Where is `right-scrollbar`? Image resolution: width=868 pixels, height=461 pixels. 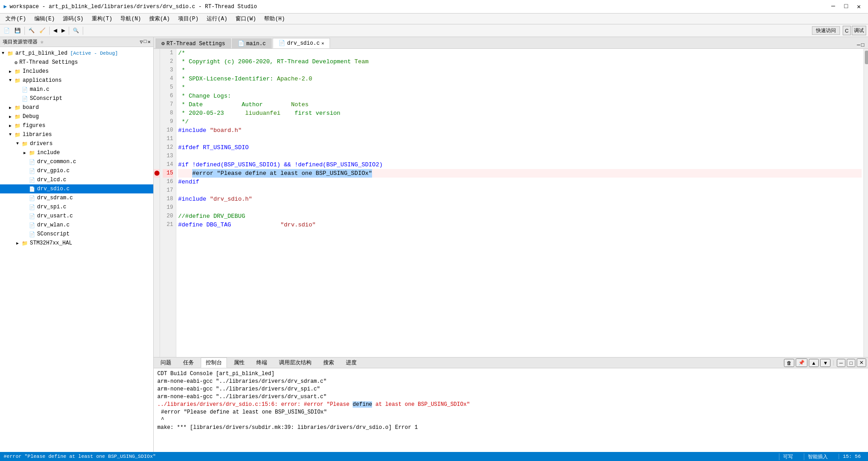 right-scrollbar is located at coordinates (866, 203).